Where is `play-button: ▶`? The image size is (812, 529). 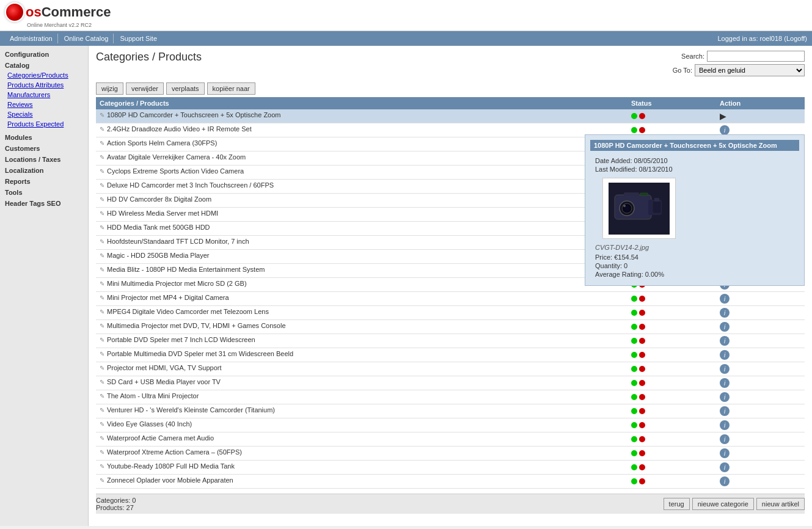
play-button: ▶ is located at coordinates (723, 116).